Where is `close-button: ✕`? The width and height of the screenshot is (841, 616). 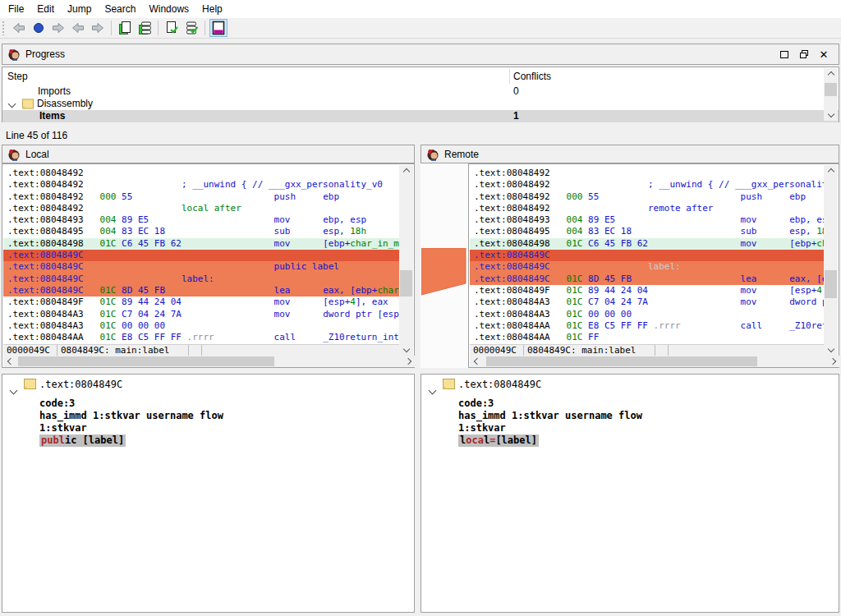 close-button: ✕ is located at coordinates (824, 54).